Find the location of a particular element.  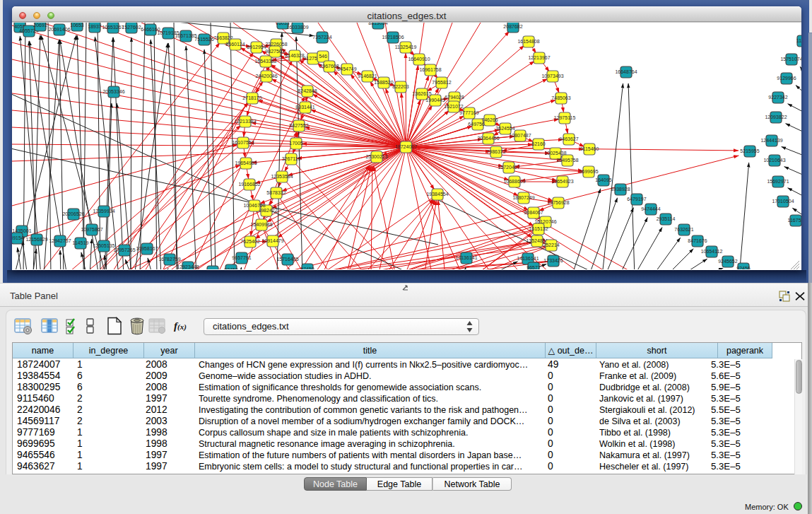

svg-text: 16571385 is located at coordinates (185, 35).